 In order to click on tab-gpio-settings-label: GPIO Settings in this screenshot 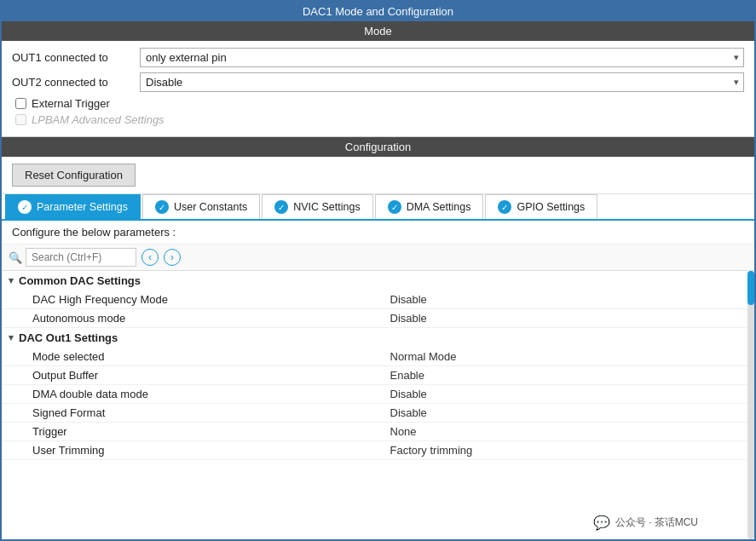, I will do `click(551, 207)`.